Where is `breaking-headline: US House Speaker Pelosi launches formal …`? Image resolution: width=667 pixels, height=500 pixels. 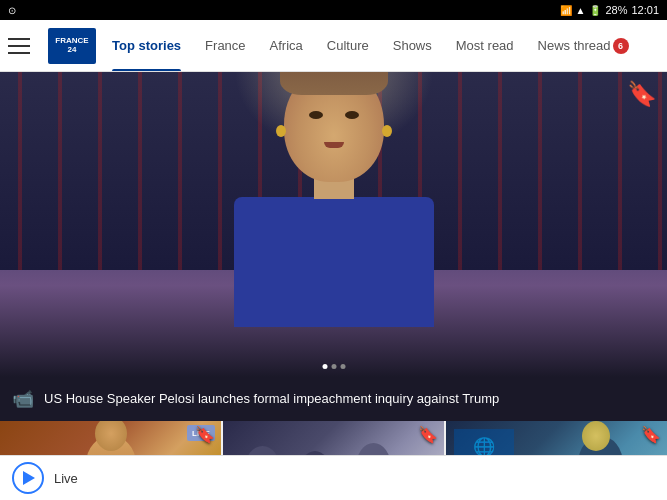 breaking-headline: US House Speaker Pelosi launches formal … is located at coordinates (272, 400).